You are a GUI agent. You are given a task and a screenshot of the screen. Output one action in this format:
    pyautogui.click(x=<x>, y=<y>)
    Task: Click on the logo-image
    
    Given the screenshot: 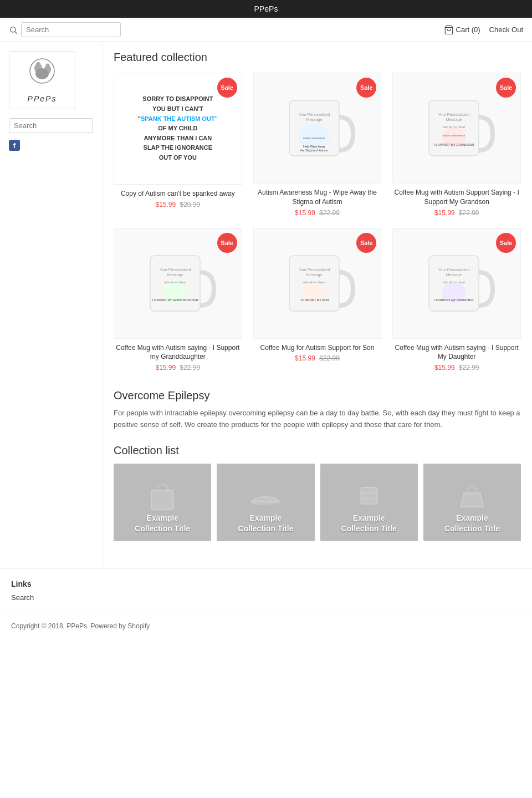 What is the action you would take?
    pyautogui.click(x=42, y=74)
    